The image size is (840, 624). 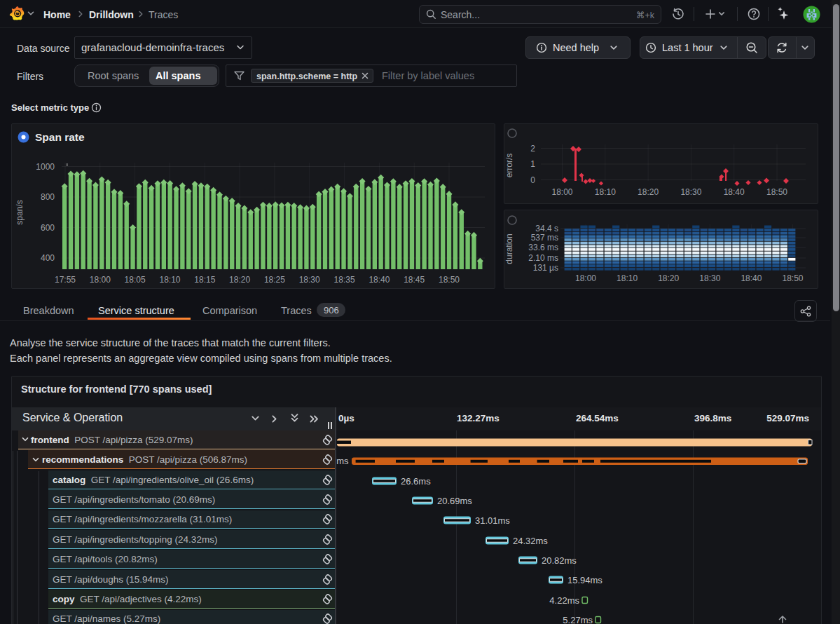 I want to click on svg-text: 131 µs, so click(x=546, y=268).